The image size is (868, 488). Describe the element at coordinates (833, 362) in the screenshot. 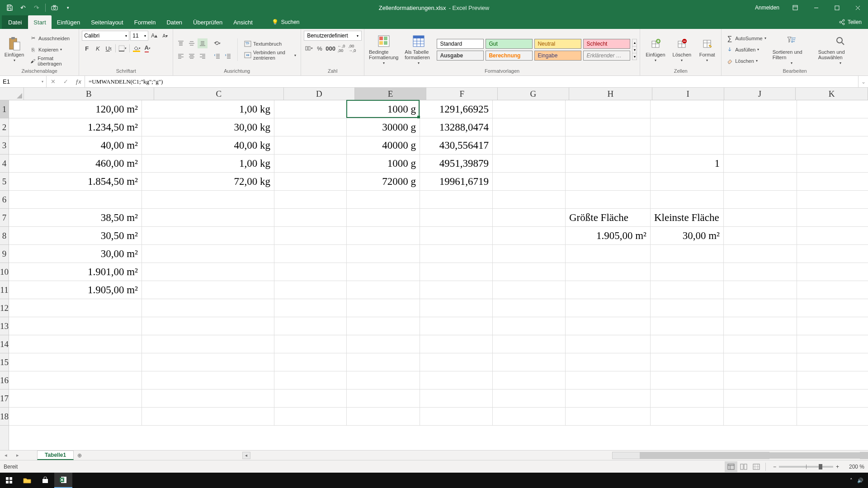

I see `cell-K15` at that location.